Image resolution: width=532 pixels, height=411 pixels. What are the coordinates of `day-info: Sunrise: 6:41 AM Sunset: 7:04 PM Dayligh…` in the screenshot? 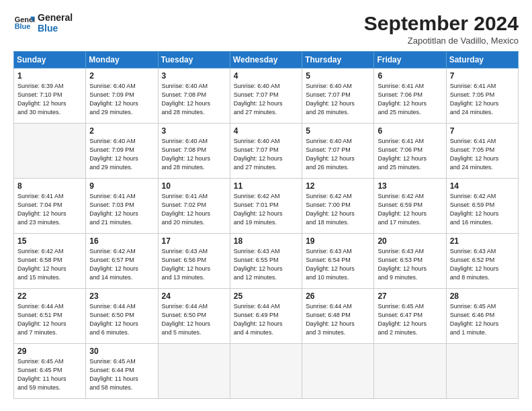 It's located at (50, 210).